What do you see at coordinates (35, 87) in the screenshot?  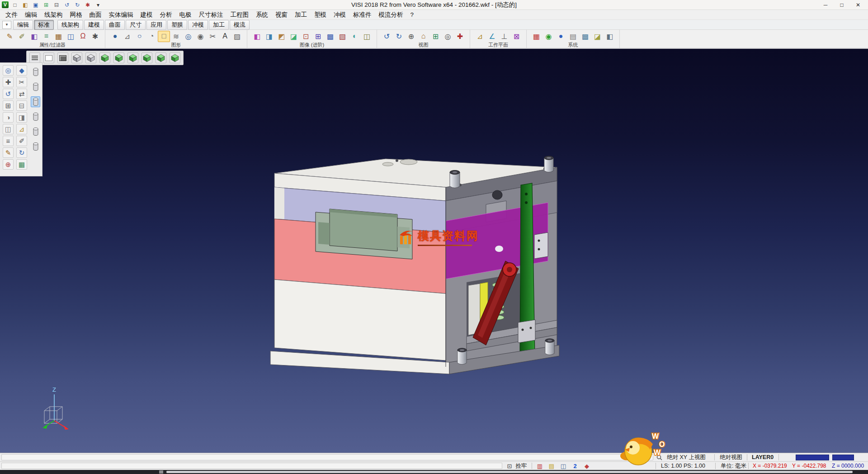 I see `surface-filter-icon` at bounding box center [35, 87].